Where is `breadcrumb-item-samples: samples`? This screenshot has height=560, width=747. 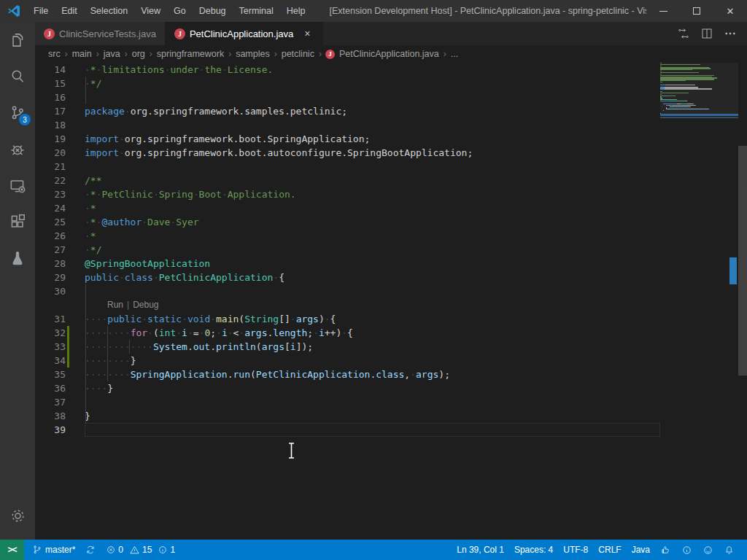
breadcrumb-item-samples: samples is located at coordinates (252, 54).